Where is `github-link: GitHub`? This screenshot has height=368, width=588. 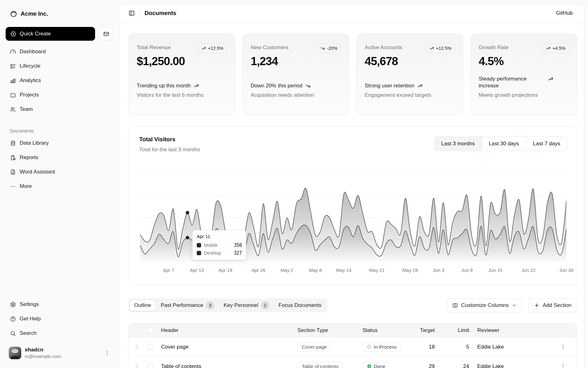 github-link: GitHub is located at coordinates (564, 13).